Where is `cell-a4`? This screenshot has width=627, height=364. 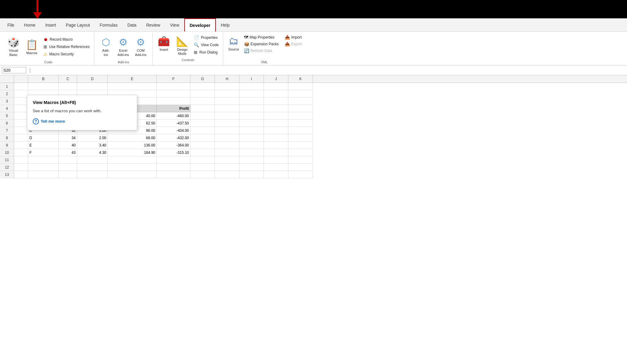 cell-a4 is located at coordinates (21, 109).